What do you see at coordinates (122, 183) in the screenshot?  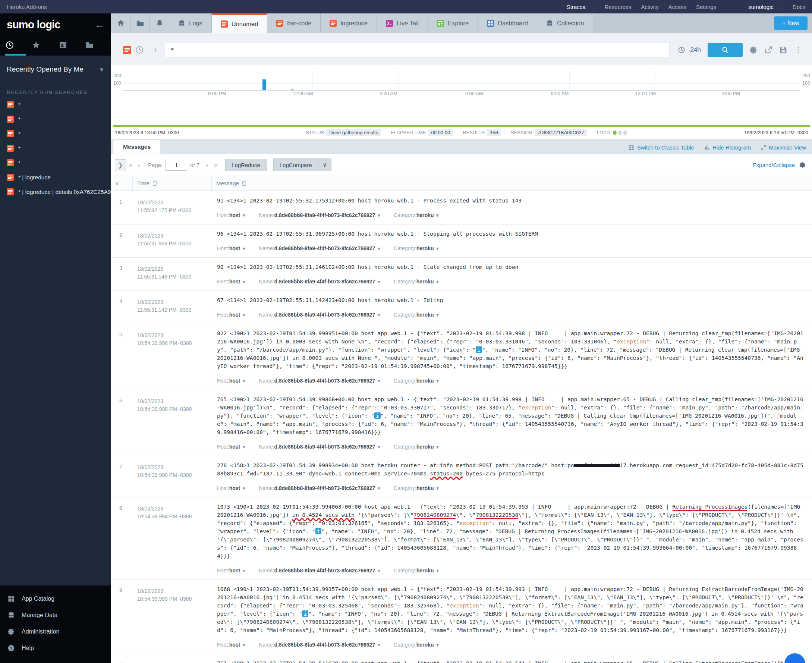 I see `column-header-num: #` at bounding box center [122, 183].